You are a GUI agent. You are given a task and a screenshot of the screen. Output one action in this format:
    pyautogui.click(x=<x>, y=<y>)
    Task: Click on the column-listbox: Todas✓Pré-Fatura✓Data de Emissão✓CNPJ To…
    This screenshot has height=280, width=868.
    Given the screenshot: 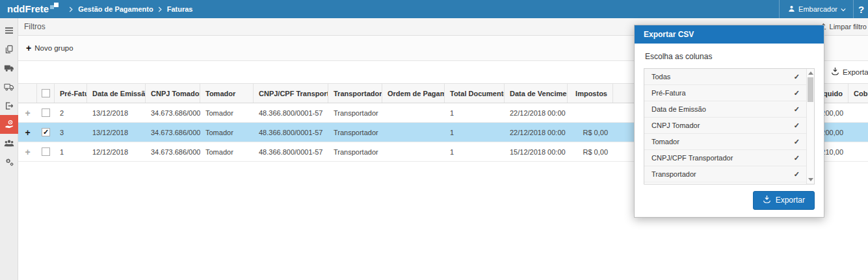 What is the action you would take?
    pyautogui.click(x=730, y=126)
    